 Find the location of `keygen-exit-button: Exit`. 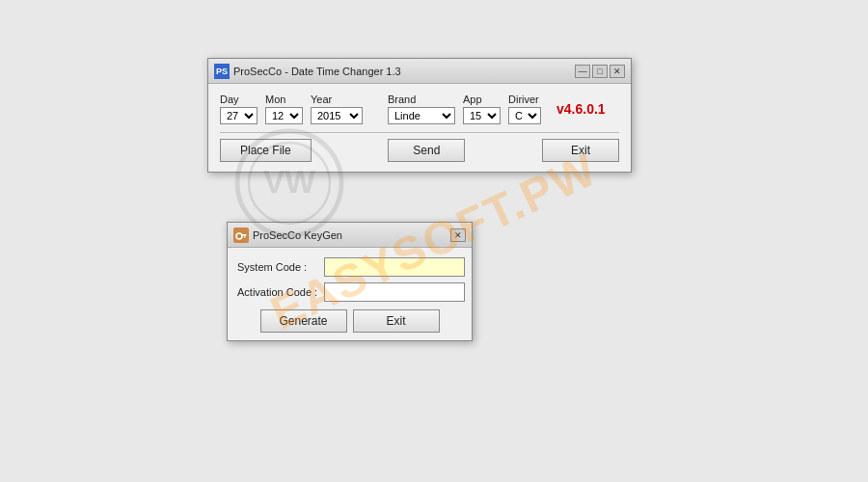

keygen-exit-button: Exit is located at coordinates (396, 321).